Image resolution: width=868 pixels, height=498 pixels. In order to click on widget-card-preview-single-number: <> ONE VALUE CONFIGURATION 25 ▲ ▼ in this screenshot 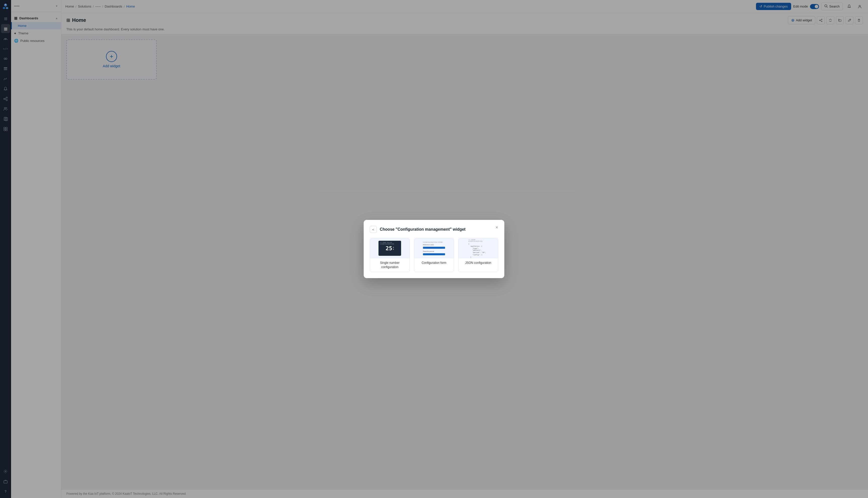, I will do `click(390, 248)`.